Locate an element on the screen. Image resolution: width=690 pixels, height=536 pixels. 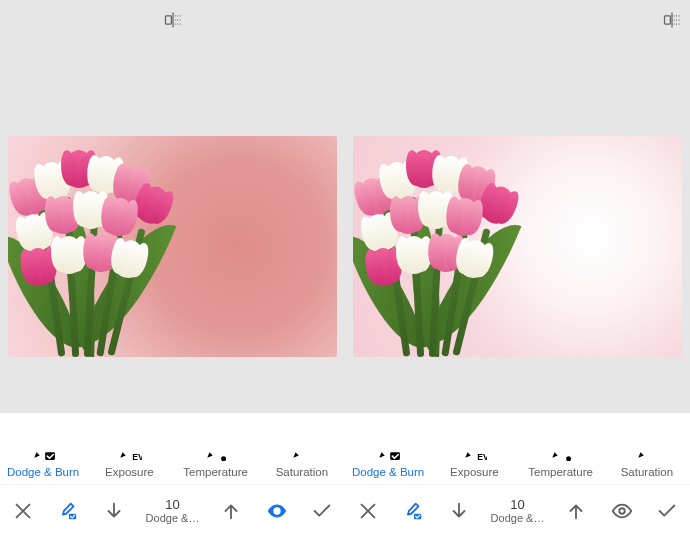
action-side-right: 10Dodge &… is located at coordinates (518, 510).